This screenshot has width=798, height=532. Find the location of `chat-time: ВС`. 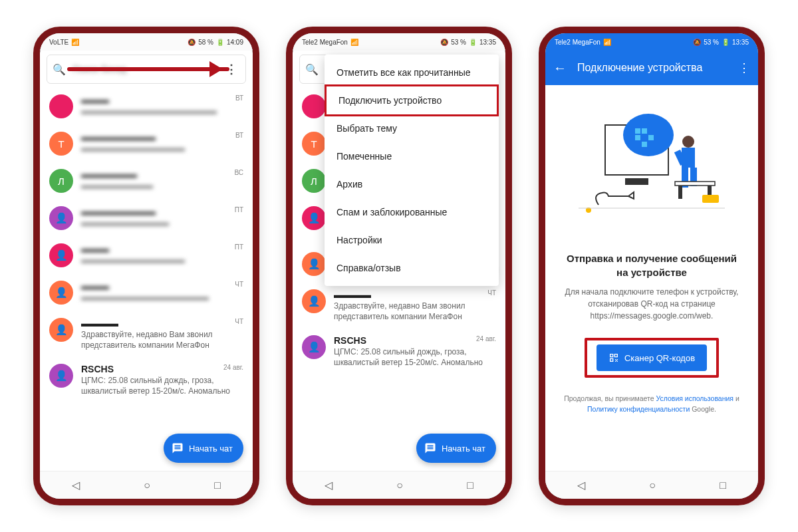

chat-time: ВС is located at coordinates (239, 173).